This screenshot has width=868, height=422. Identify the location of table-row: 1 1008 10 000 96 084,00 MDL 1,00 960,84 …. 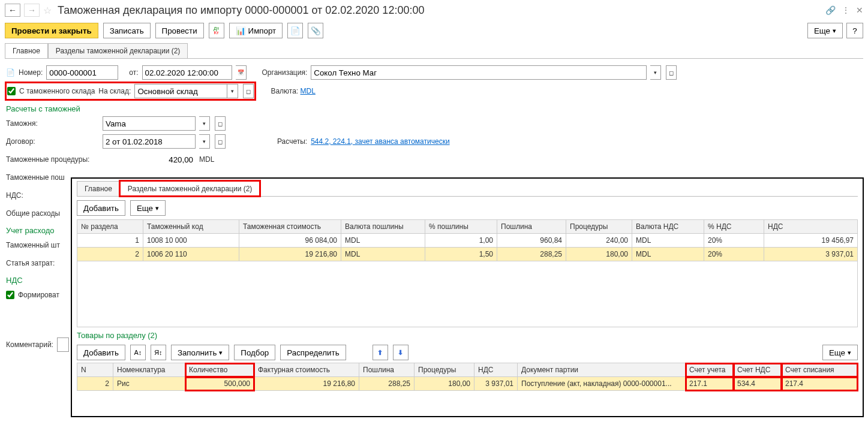
(468, 241).